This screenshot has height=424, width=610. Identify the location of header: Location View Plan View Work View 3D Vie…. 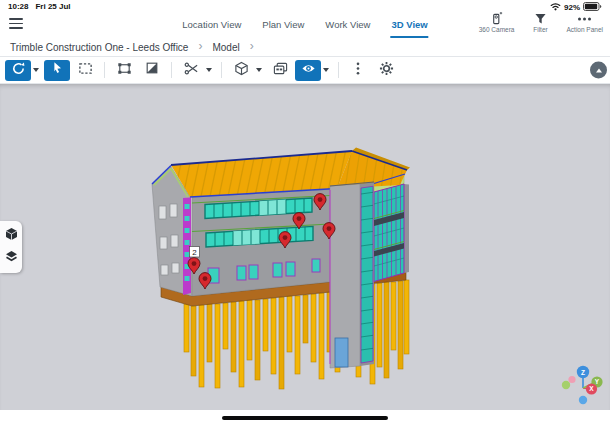
(305, 24).